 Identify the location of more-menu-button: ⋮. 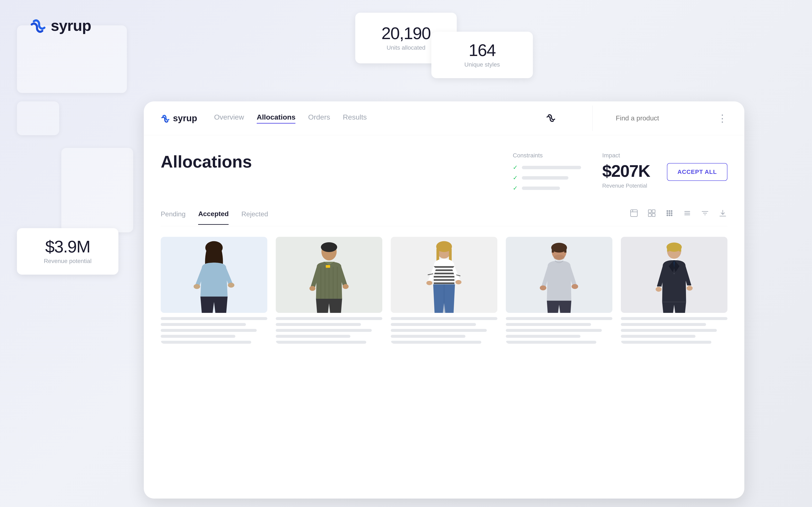
(722, 118).